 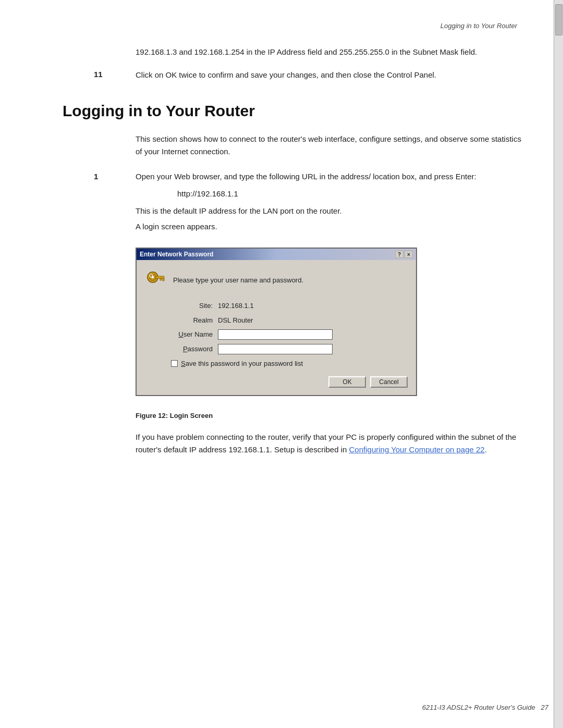 What do you see at coordinates (236, 306) in the screenshot?
I see `site-value: 192.168.1.1` at bounding box center [236, 306].